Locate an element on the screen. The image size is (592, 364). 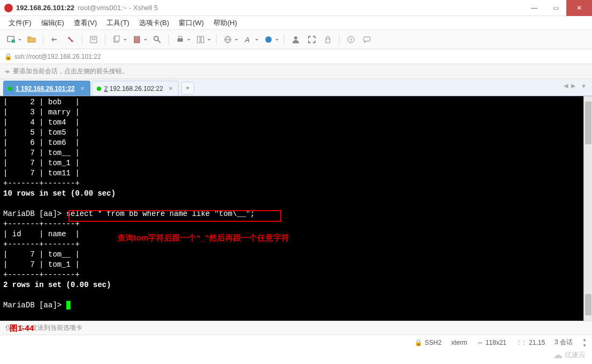
annotation-text: 查询tom字符后跟一个“_”然后再跟一个任意字符 is located at coordinates (203, 237).